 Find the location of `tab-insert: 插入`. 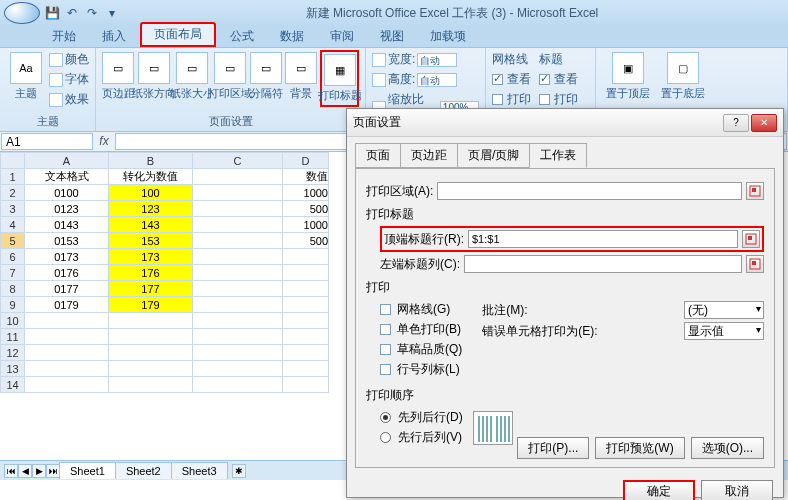

tab-insert: 插入 is located at coordinates (114, 36).